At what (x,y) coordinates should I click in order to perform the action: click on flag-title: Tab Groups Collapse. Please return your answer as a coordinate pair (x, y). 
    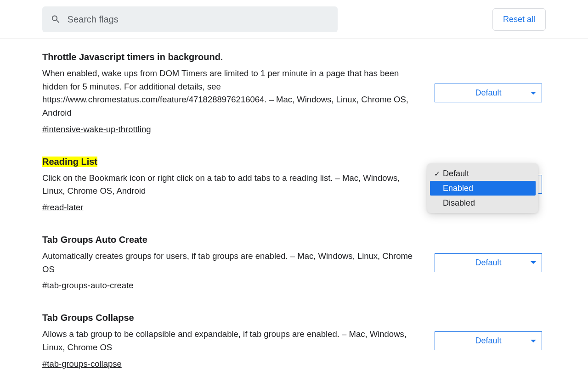
    Looking at the image, I should click on (88, 318).